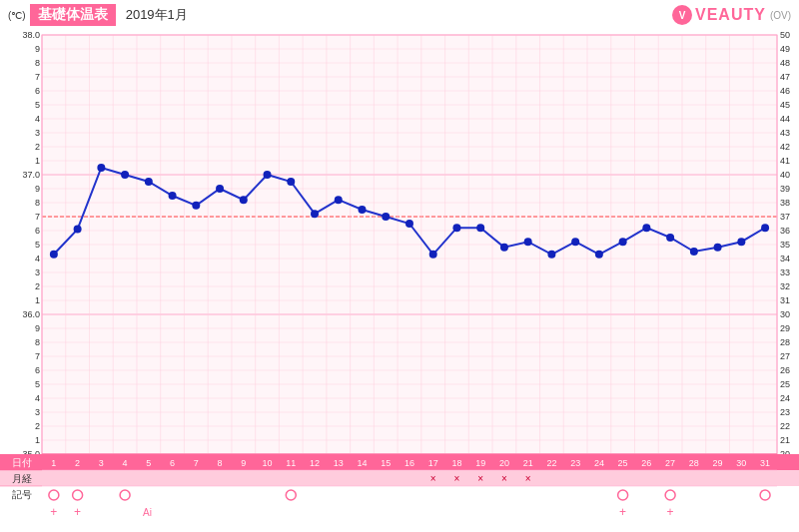 Image resolution: width=799 pixels, height=532 pixels. Describe the element at coordinates (646, 463) in the screenshot. I see `svg-text: 26` at that location.